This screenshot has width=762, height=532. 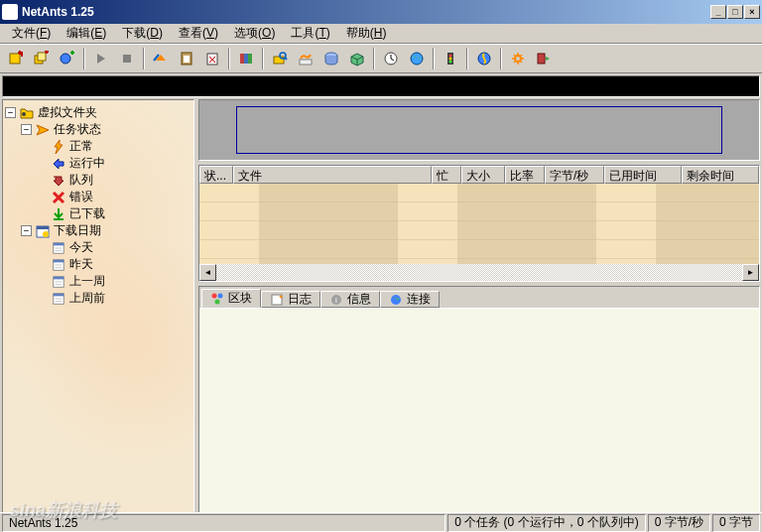 I want to click on disk-icon, so click(x=331, y=59).